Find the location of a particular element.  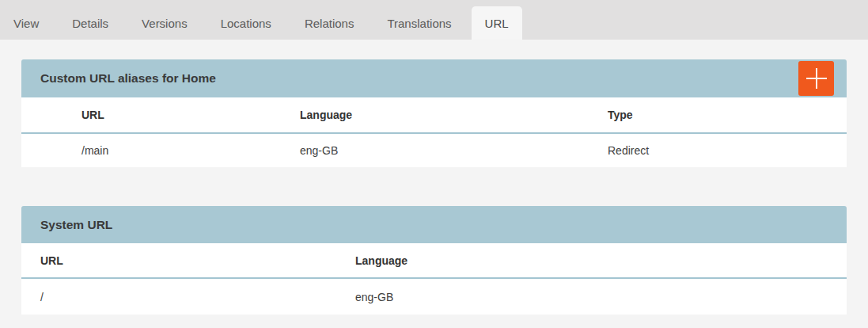

content-tab-bar: View Details Versions Locations Relation… is located at coordinates (434, 20).